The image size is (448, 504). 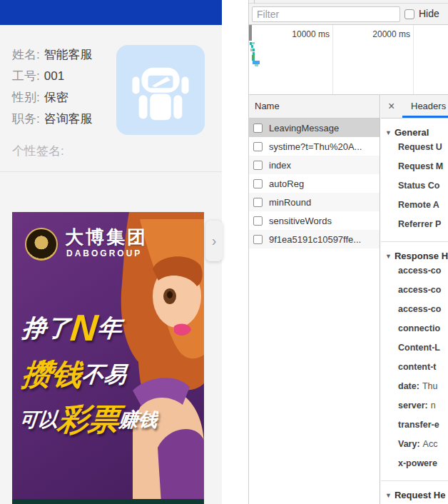 I want to click on field-value: 智能客服, so click(x=68, y=54).